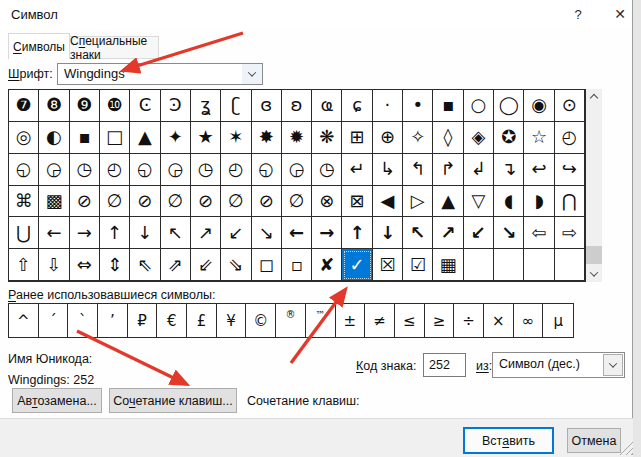 This screenshot has width=641, height=457. I want to click on symbol-cell: ❾, so click(85, 106).